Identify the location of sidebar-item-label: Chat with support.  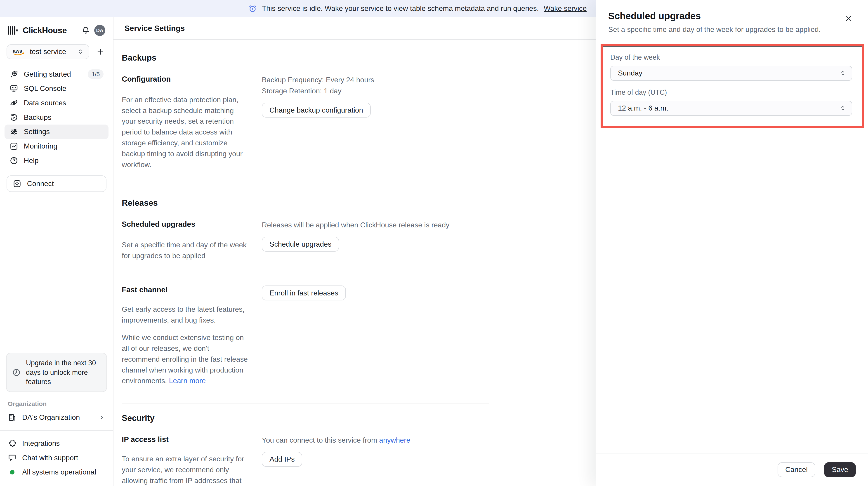
(50, 458).